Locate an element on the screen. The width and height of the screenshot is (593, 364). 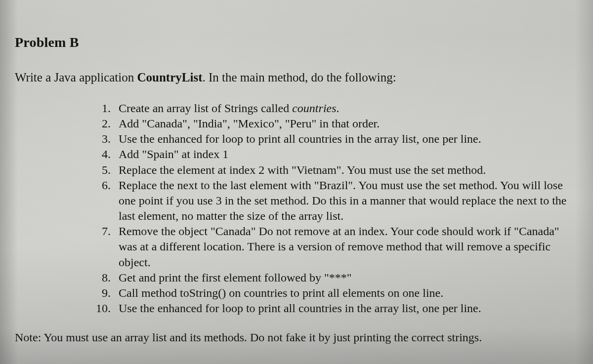
step-text: Replace the next to the last element wit… is located at coordinates (342, 201).